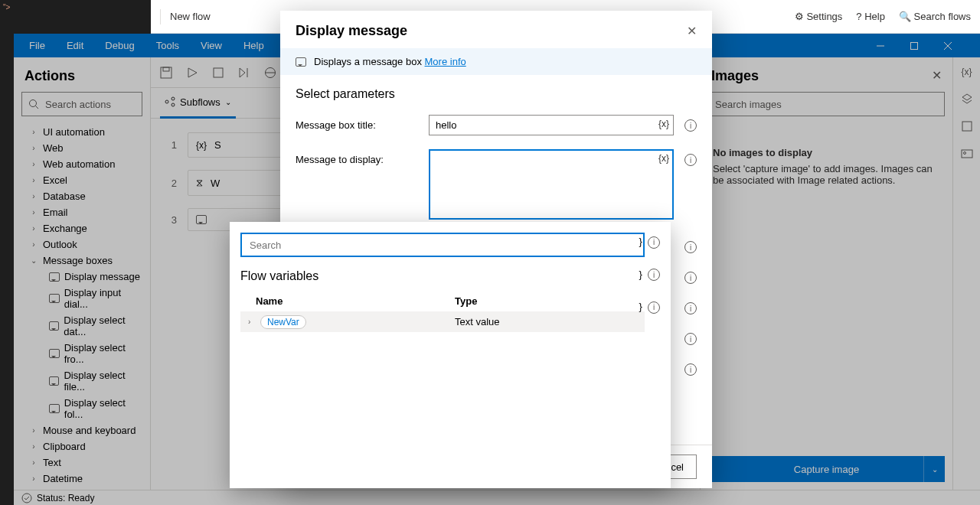 The image size is (980, 505). Describe the element at coordinates (37, 46) in the screenshot. I see `menu-file: File` at that location.